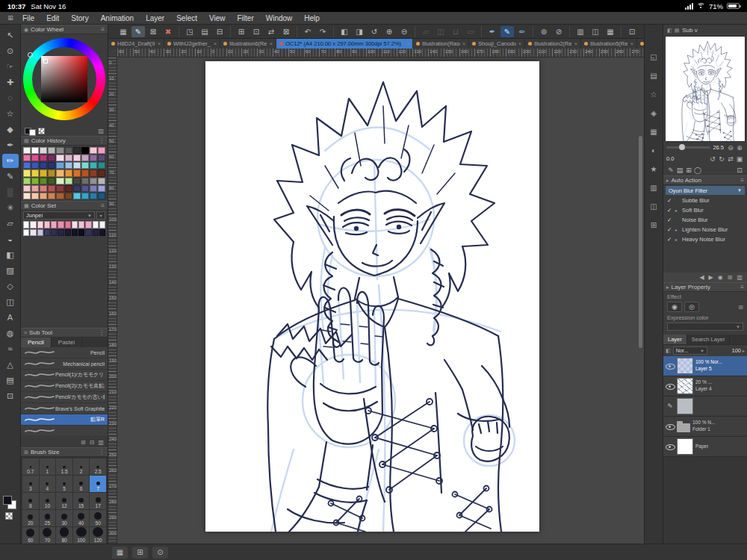 The width and height of the screenshot is (747, 560). What do you see at coordinates (740, 278) in the screenshot?
I see `action-menu-icon: ▥` at bounding box center [740, 278].